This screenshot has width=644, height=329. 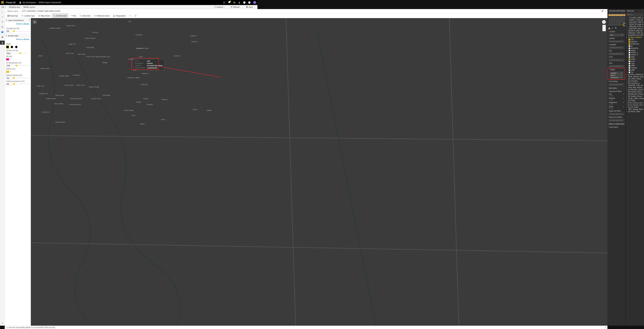 I want to click on file-menu: File▾, so click(x=4, y=7).